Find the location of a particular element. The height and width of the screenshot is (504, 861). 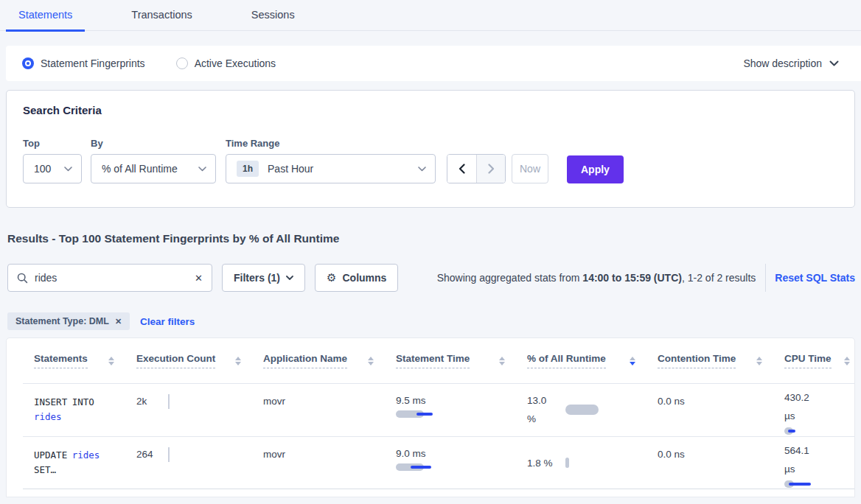

top-select-value: 100 is located at coordinates (43, 169).